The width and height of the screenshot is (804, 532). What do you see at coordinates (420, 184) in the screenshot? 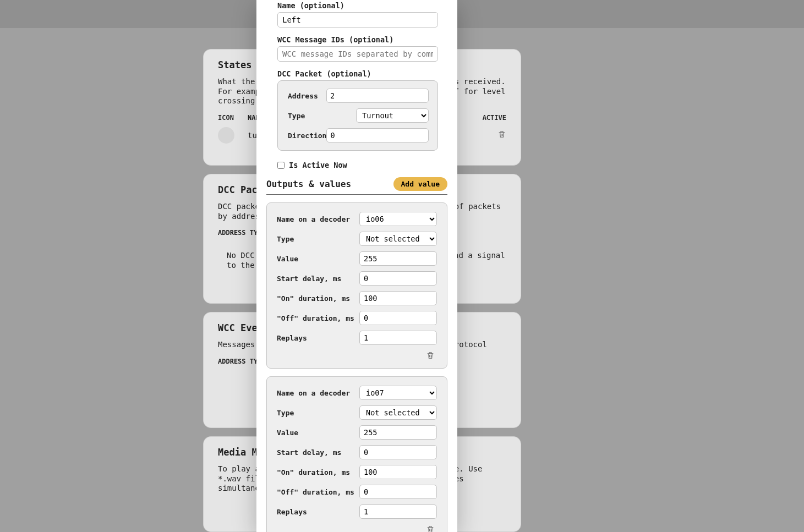
I see `add-value-button: Add value` at bounding box center [420, 184].